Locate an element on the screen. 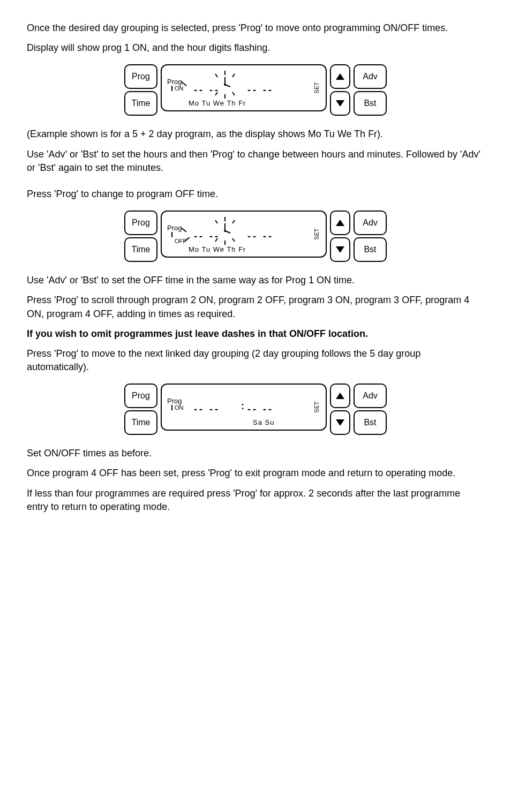  paragraph: Use 'Adv' or 'Bst' to set the hours and … is located at coordinates (255, 161).